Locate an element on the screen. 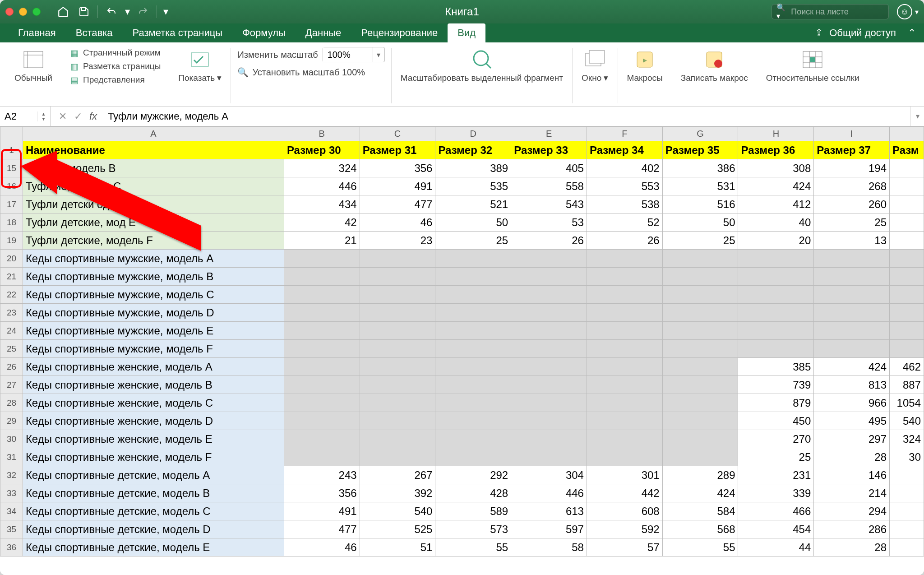 The image size is (924, 575). cell: Размер 31 is located at coordinates (397, 150).